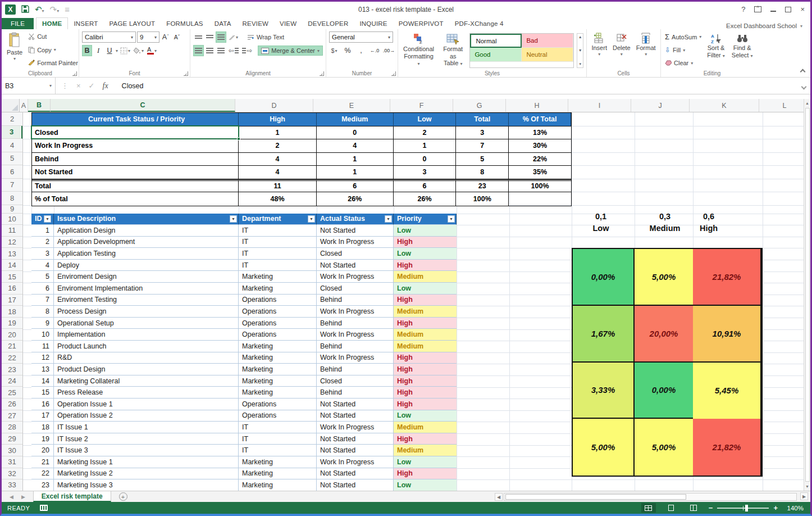 The image size is (812, 516). Describe the element at coordinates (12, 209) in the screenshot. I see `row-header: 9` at that location.